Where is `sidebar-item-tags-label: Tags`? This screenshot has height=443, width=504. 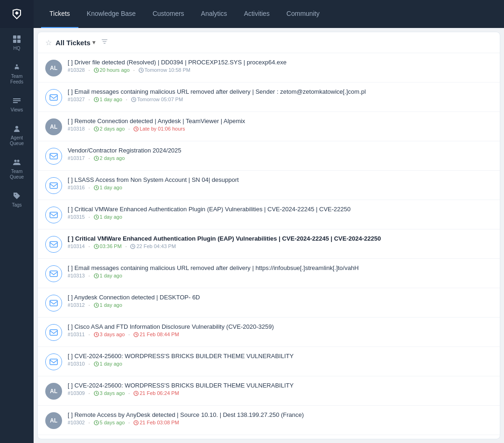 sidebar-item-tags-label: Tags is located at coordinates (17, 205).